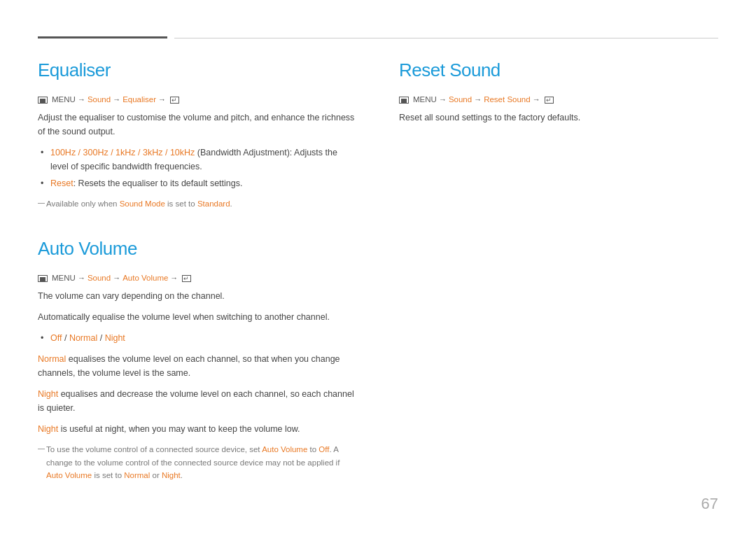 The width and height of the screenshot is (756, 534). Describe the element at coordinates (197, 125) in the screenshot. I see `equaliser-description: Adjust the equaliser to customise the vo…` at that location.